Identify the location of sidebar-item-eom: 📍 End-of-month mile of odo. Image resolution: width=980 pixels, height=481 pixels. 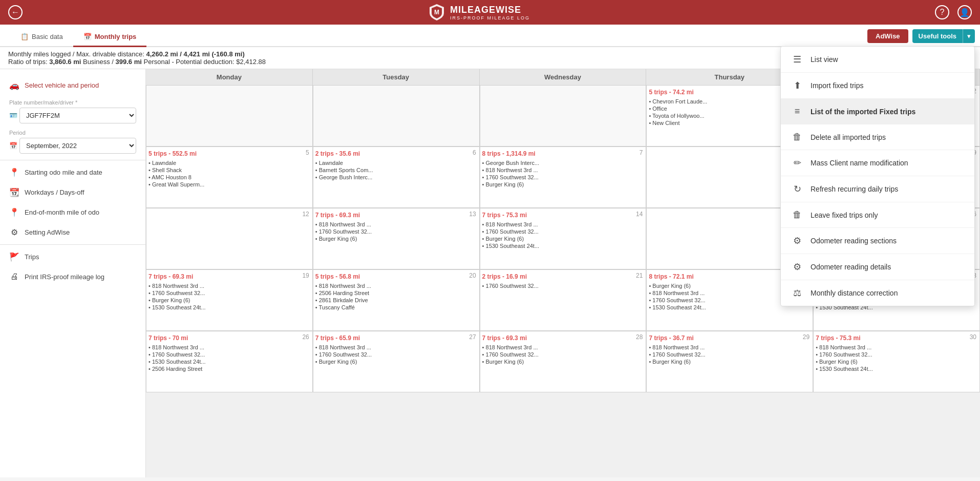
(73, 212).